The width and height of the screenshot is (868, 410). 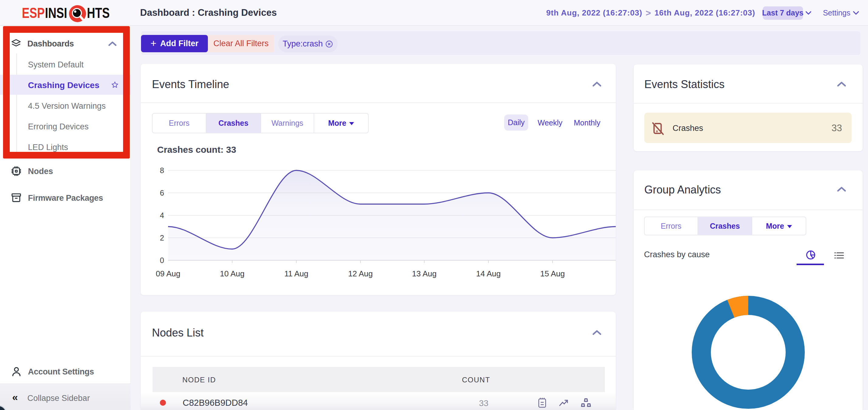 What do you see at coordinates (232, 273) in the screenshot?
I see `svg-text: 10 Aug` at bounding box center [232, 273].